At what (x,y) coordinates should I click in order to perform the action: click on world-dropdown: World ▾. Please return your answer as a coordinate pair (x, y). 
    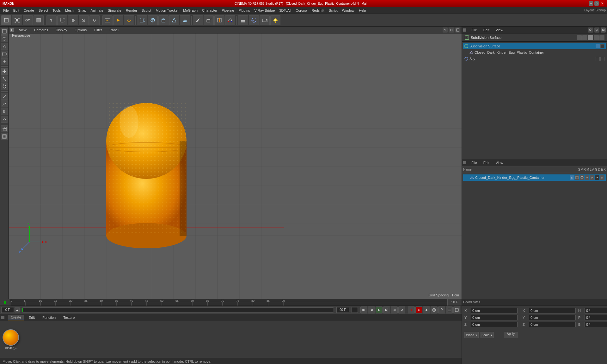
    Looking at the image, I should click on (472, 335).